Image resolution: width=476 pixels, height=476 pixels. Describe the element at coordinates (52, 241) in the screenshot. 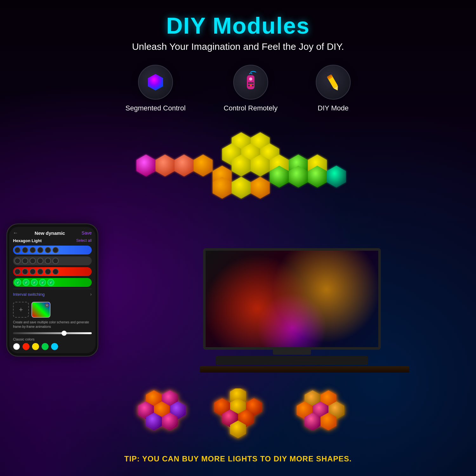

I see `phone-section-header: Hexagon Light Select all` at that location.